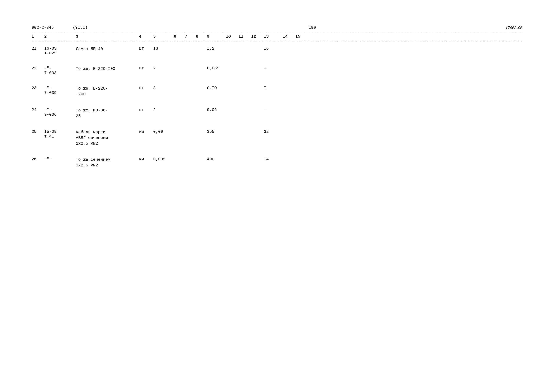 The image size is (554, 392). What do you see at coordinates (164, 88) in the screenshot?
I see `cell-3-5: 8` at bounding box center [164, 88].